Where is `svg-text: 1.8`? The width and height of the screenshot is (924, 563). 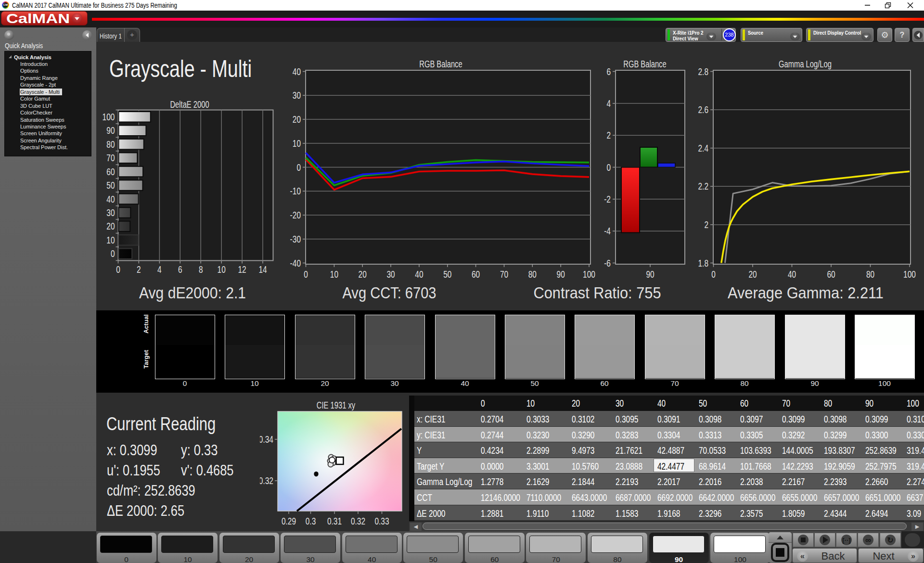 svg-text: 1.8 is located at coordinates (704, 263).